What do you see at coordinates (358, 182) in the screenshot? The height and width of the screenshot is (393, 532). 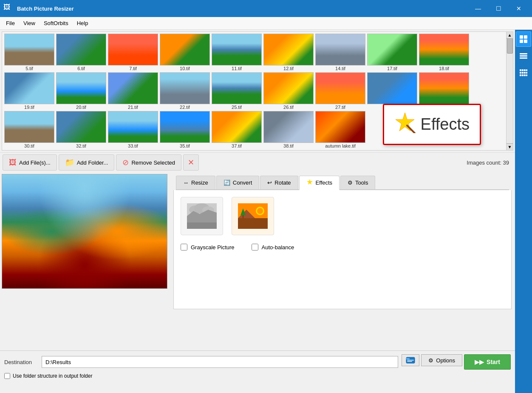 I see `tab-tools: ⚙ Tools` at bounding box center [358, 182].